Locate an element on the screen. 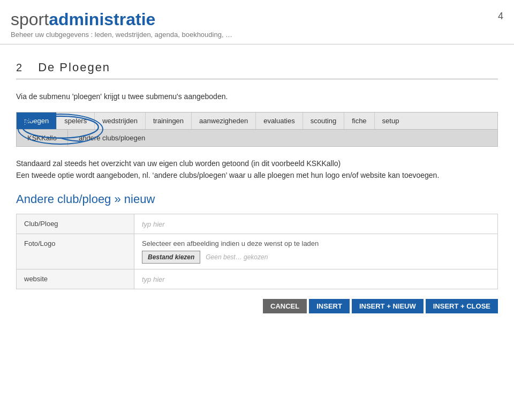 This screenshot has width=514, height=420. title-sport: sport is located at coordinates (30, 19).